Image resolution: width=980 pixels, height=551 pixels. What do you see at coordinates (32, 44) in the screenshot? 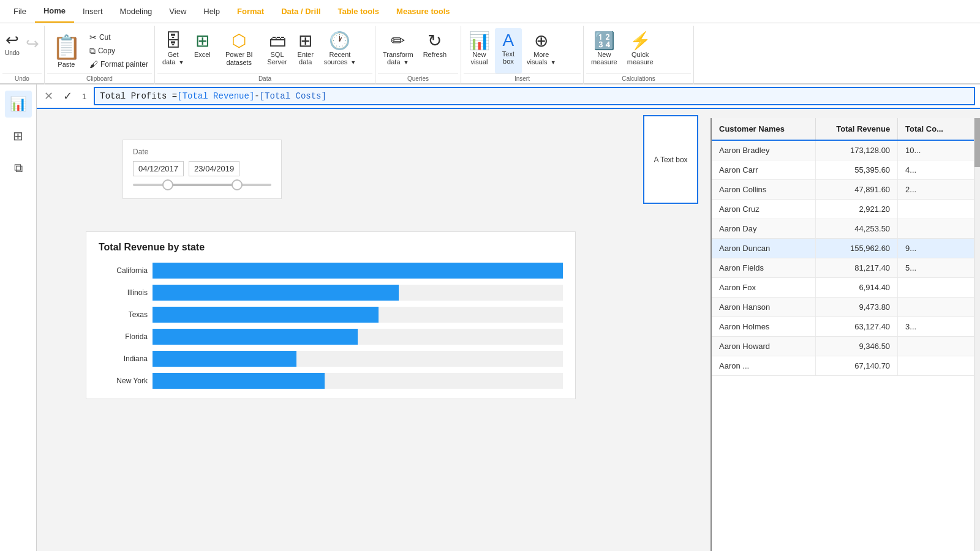
I see `redo-icon: ↪` at bounding box center [32, 44].